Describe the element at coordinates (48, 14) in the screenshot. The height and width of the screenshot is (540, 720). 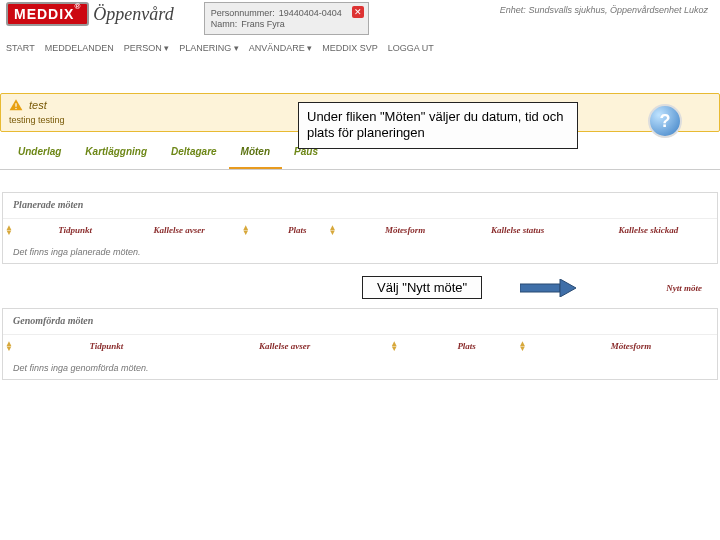
I see `brand-logo: MEDDIX` at that location.